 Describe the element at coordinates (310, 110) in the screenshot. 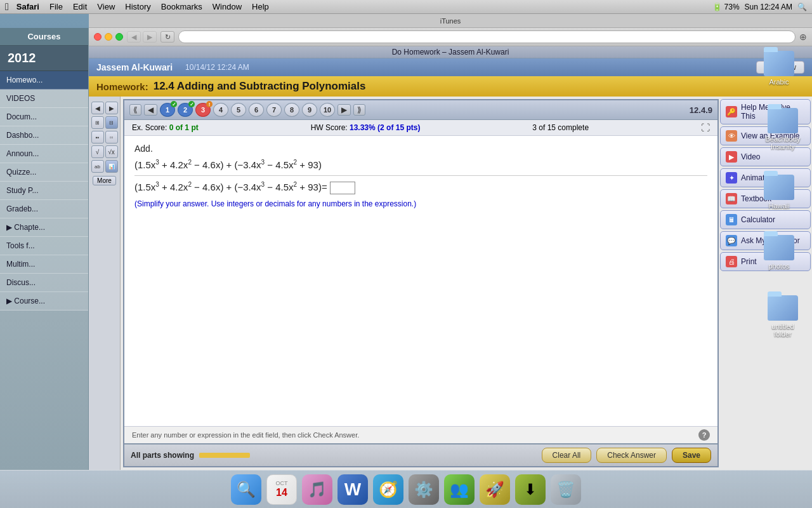

I see `nav-num-9: 9` at that location.